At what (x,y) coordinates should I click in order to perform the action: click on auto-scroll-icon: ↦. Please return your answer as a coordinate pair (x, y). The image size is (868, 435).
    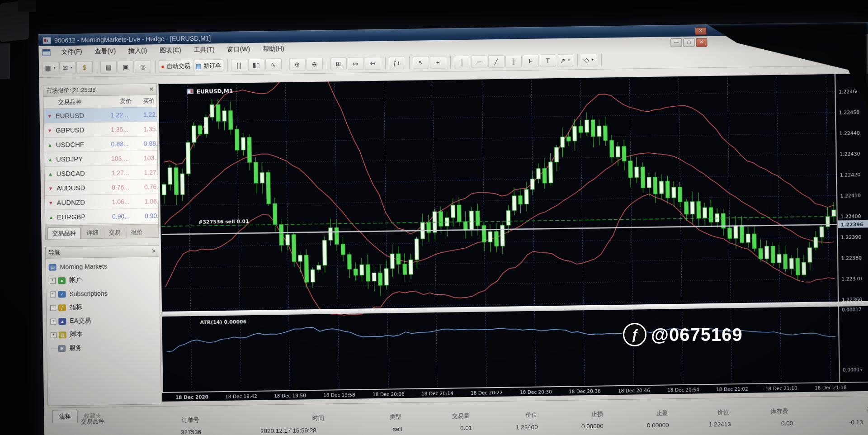
    Looking at the image, I should click on (356, 63).